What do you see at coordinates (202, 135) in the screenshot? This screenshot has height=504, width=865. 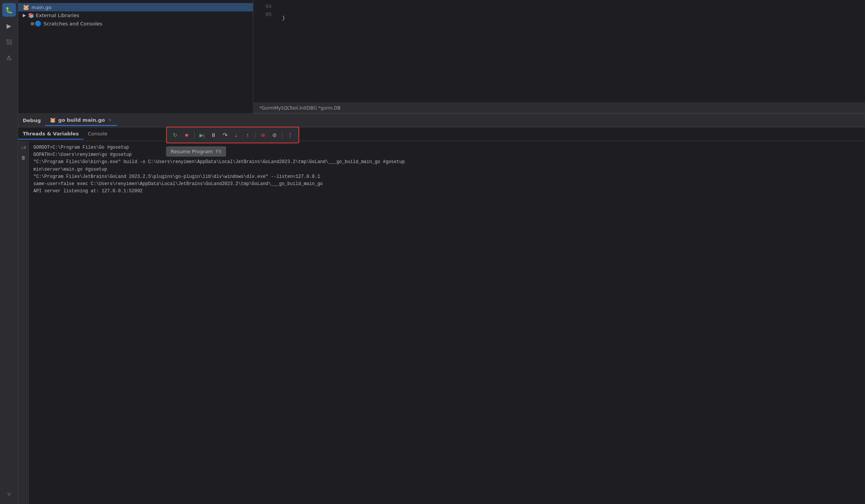 I see `resume-button: ▶|` at bounding box center [202, 135].